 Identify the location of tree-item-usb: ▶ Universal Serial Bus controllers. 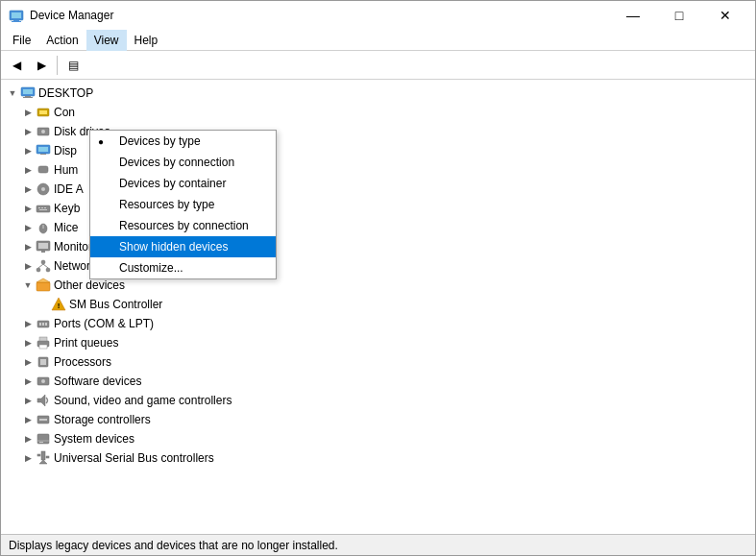
(378, 458).